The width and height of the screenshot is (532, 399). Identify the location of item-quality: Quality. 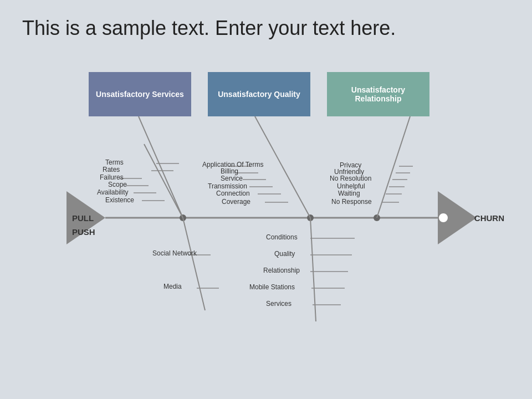
(285, 254).